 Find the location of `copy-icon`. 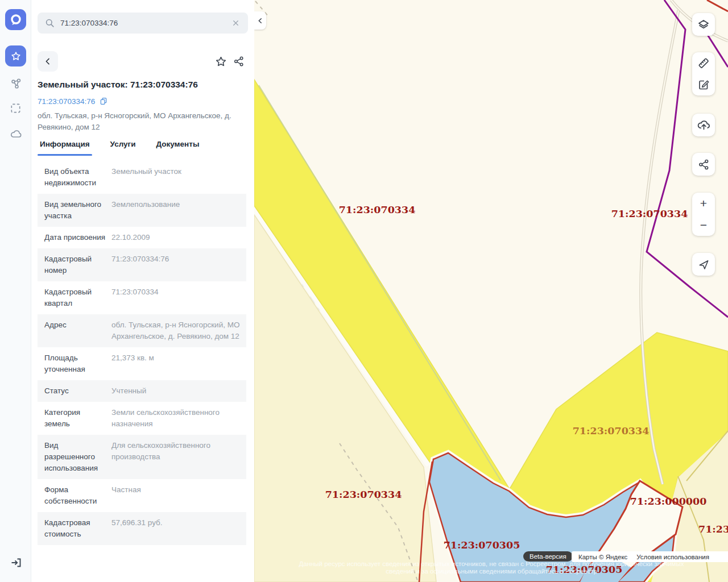

copy-icon is located at coordinates (104, 101).